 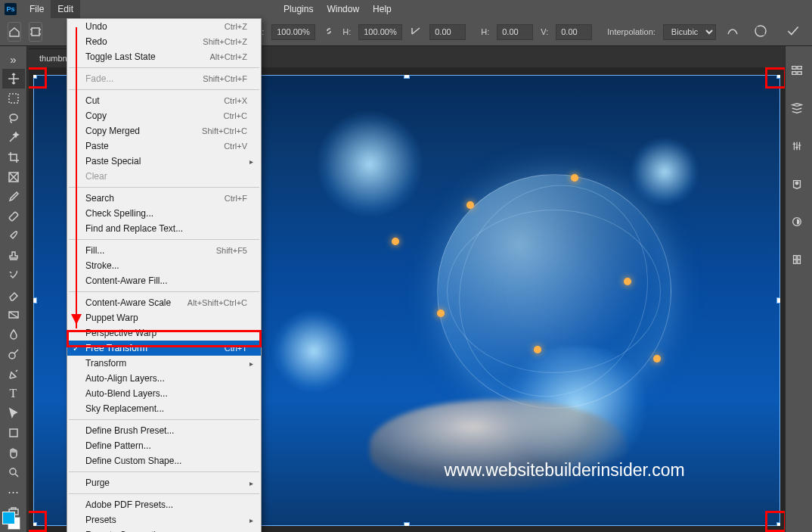 I want to click on history-brush-tool, so click(x=14, y=275).